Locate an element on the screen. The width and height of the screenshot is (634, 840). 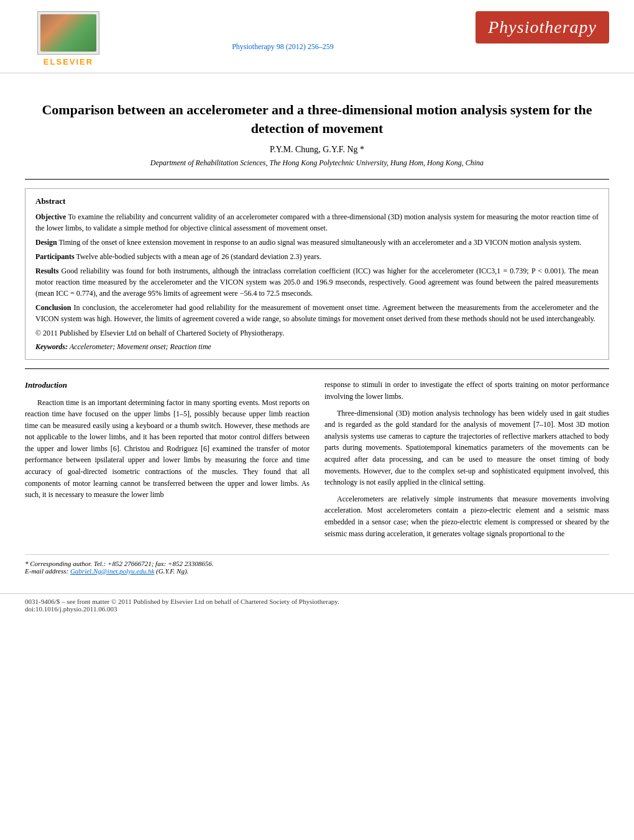
journal-citation: Physiotherapy 98 (2012) 256–259 is located at coordinates (283, 47).